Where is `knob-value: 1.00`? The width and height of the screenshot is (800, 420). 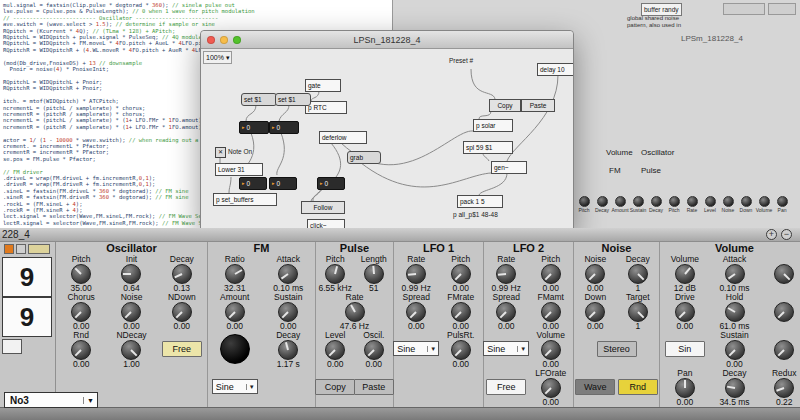
knob-value: 1.00 is located at coordinates (132, 364).